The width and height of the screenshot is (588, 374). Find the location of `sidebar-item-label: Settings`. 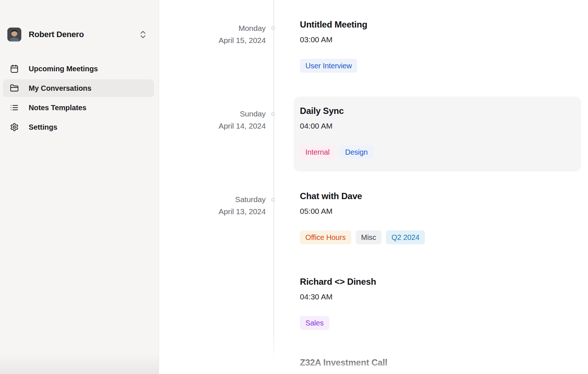

sidebar-item-label: Settings is located at coordinates (43, 127).